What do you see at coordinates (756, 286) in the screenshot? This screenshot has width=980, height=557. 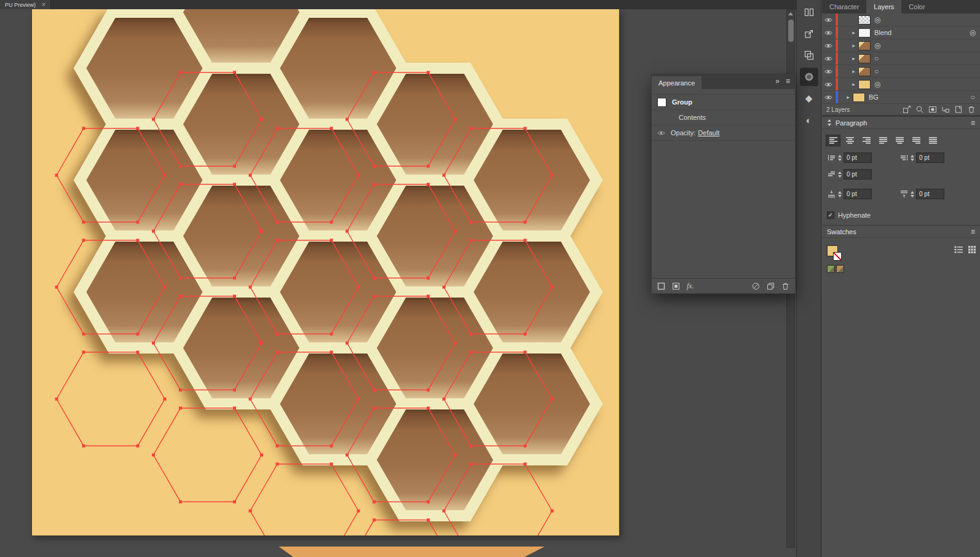 I see `clear-appearance-icon` at bounding box center [756, 286].